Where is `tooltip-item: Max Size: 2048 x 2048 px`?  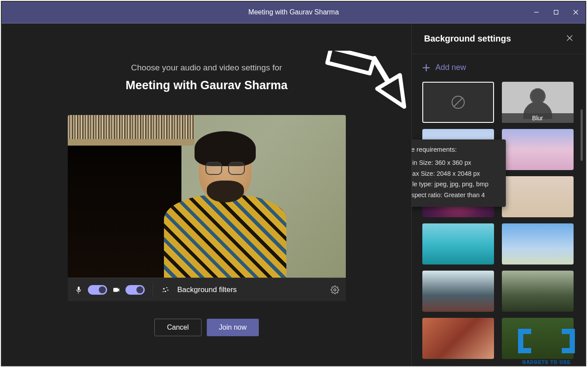 tooltip-item: Max Size: 2048 x 2048 px is located at coordinates (456, 174).